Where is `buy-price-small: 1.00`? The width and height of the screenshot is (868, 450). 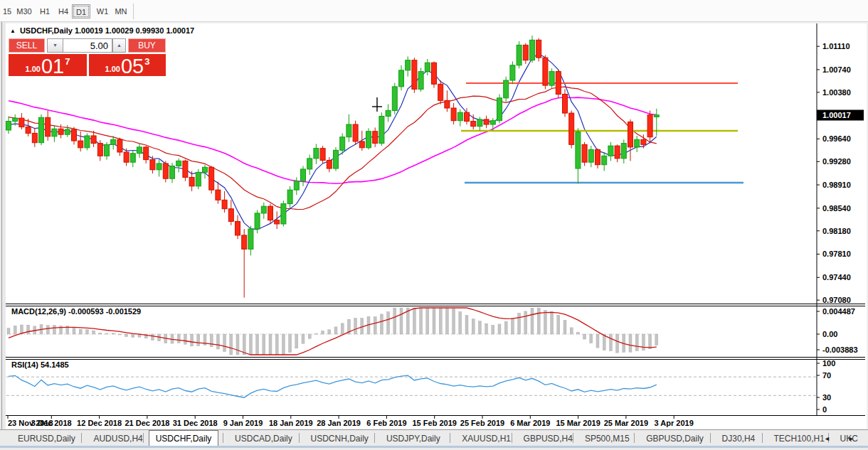 buy-price-small: 1.00 is located at coordinates (112, 69).